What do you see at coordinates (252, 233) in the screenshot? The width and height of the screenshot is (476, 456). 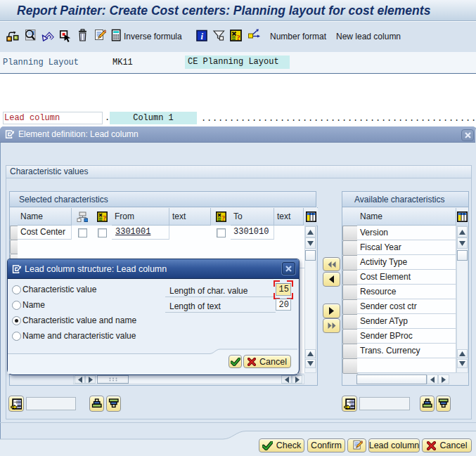 I see `sel-row1-to-cell: 3301010` at bounding box center [252, 233].